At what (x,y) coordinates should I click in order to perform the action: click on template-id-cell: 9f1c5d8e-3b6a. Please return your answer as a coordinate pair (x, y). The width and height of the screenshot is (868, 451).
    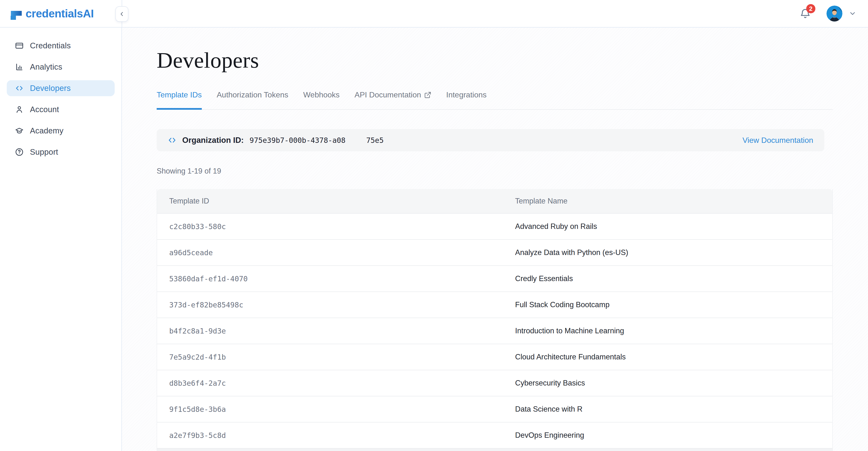
    Looking at the image, I should click on (330, 410).